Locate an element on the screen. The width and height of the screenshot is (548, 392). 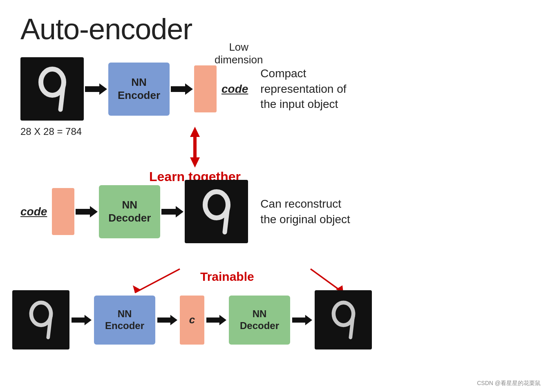
bottom-decoder-label: NNDecoder is located at coordinates (259, 320).